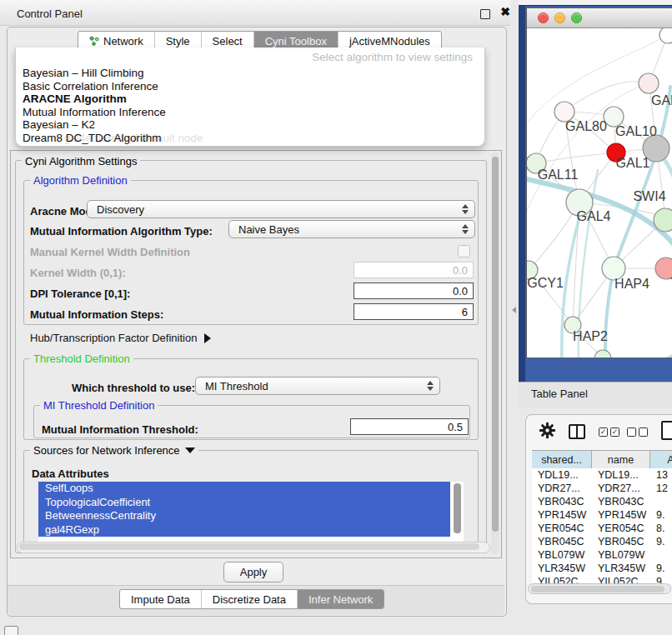 This screenshot has height=635, width=672. I want to click on network-node-y, so click(664, 268).